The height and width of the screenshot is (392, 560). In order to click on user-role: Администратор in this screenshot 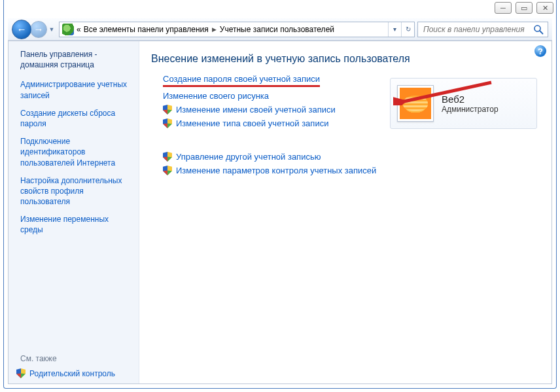, I will do `click(470, 109)`.